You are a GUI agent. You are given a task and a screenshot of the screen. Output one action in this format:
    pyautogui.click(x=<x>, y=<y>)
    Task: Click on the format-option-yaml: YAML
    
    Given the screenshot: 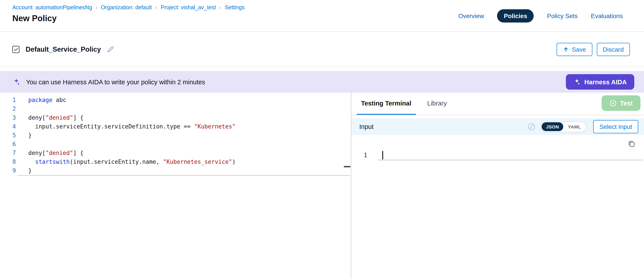 What is the action you would take?
    pyautogui.click(x=574, y=126)
    